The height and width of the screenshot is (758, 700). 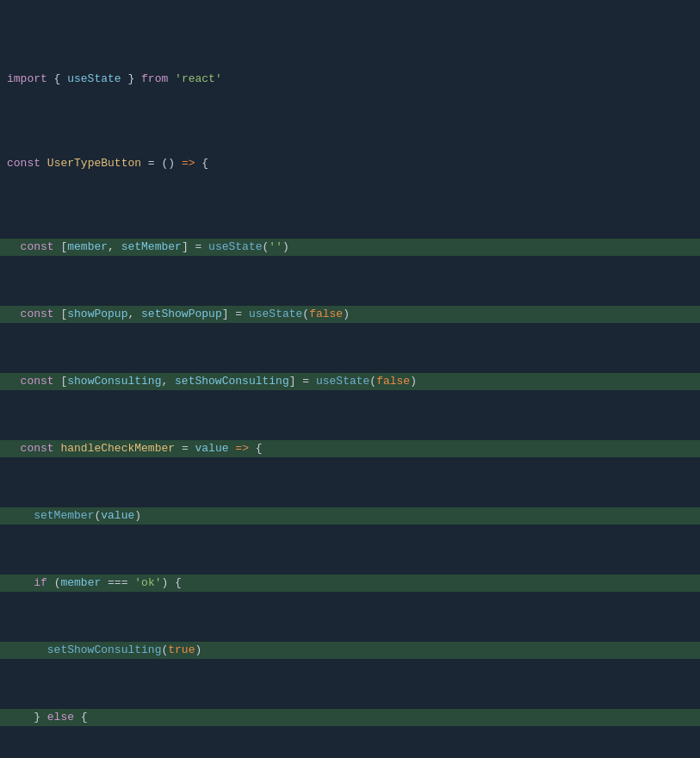 I want to click on code-line-5: const [showConsulting, setShowConsulting…, so click(x=350, y=382).